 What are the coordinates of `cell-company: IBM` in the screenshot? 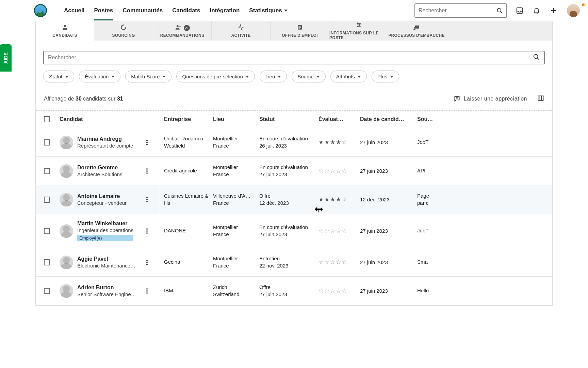 It's located at (186, 291).